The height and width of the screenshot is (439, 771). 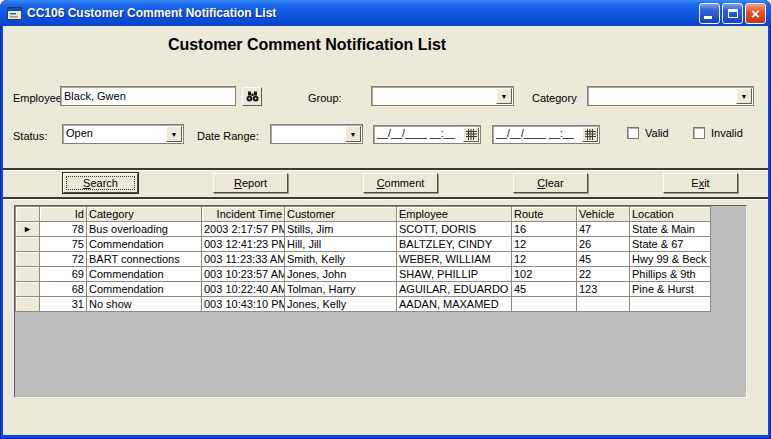 What do you see at coordinates (64, 214) in the screenshot?
I see `grid-header-id: Id` at bounding box center [64, 214].